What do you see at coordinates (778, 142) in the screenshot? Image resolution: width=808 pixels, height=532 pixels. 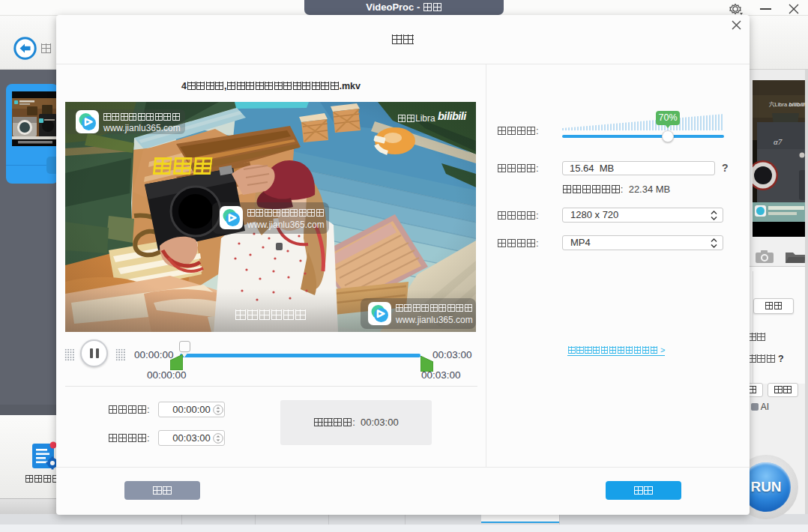 I see `svg-text: α7` at bounding box center [778, 142].